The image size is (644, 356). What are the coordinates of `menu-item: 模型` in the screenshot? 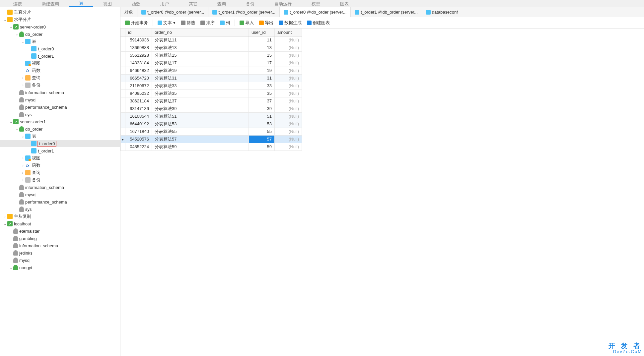 It's located at (316, 4).